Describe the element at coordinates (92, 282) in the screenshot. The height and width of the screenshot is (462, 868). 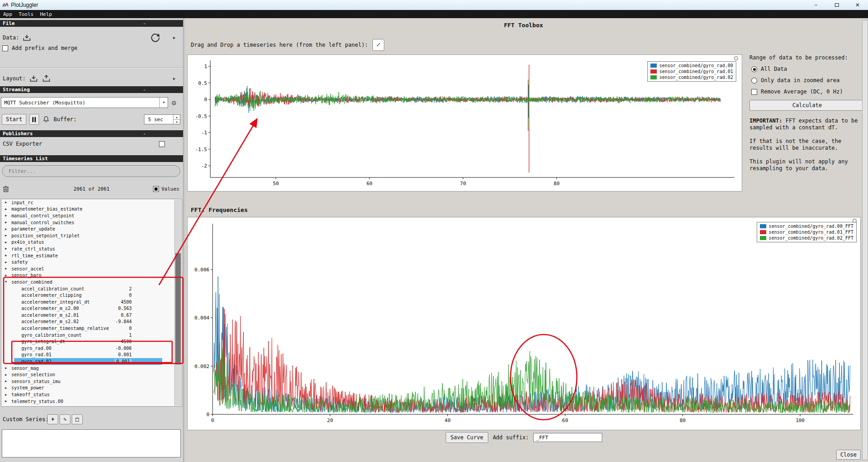
I see `tree-item-sensor_combined: ▼sensor_combined` at that location.